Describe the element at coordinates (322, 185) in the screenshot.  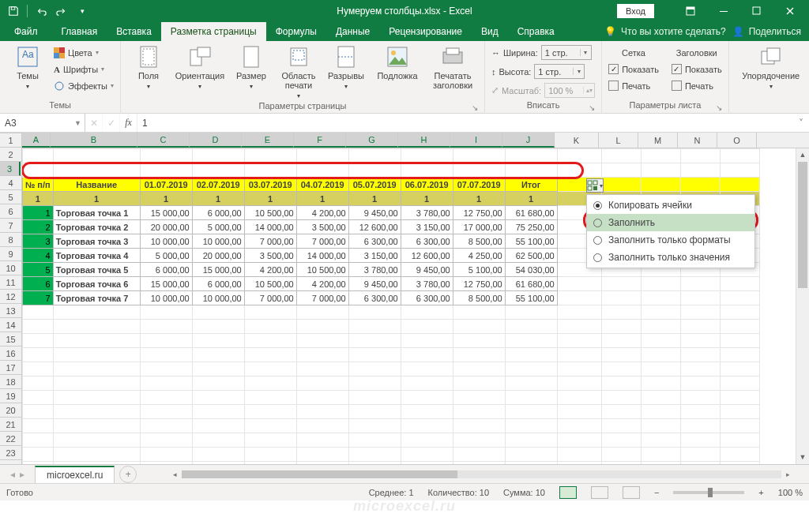
I see `cell: 04.07.2019` at that location.